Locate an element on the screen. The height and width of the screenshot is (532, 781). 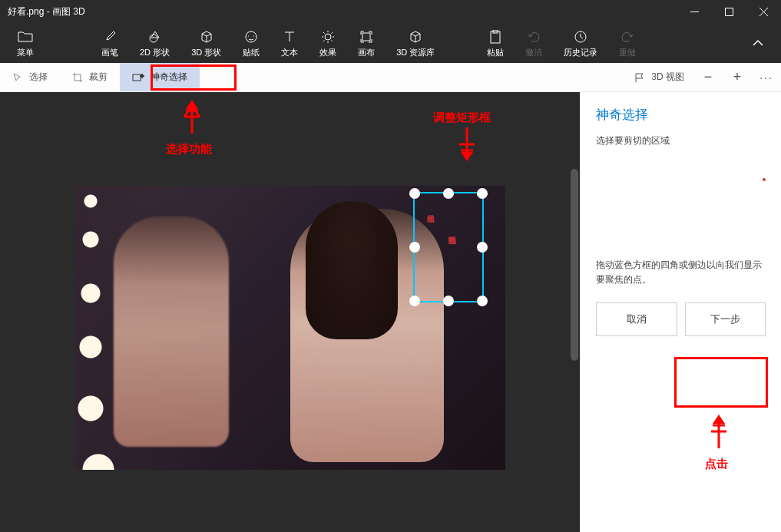
library-label: 3D 资源库 is located at coordinates (415, 52).